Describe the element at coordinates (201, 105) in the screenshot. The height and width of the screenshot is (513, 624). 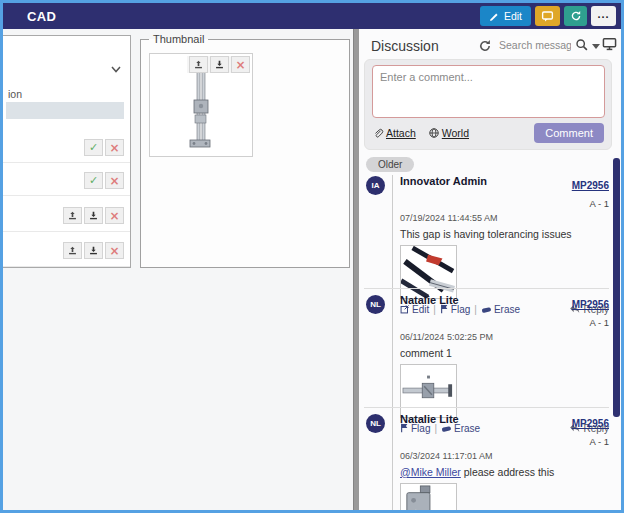
I see `thumbnail-image-box: ×` at that location.